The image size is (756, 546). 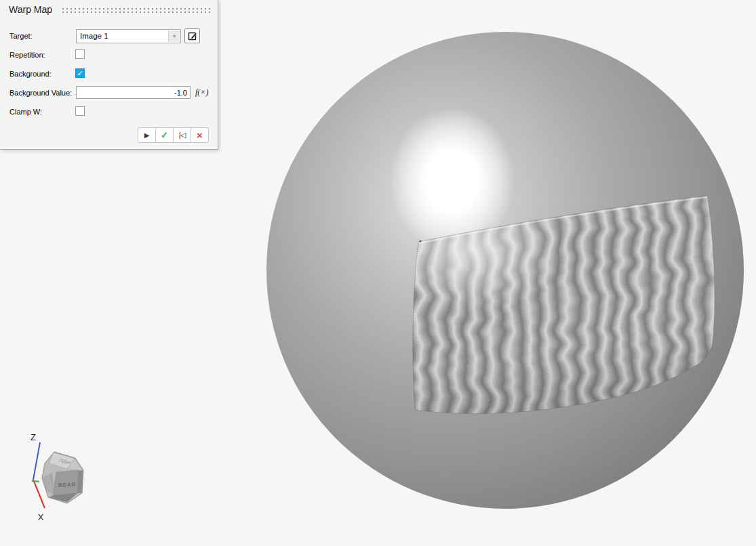 What do you see at coordinates (26, 112) in the screenshot?
I see `clamp-w-label: Clamp W:` at bounding box center [26, 112].